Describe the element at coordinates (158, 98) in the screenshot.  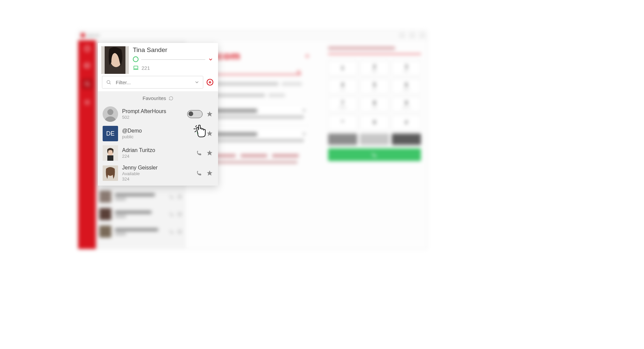
I see `favourites-header: Favourites` at that location.